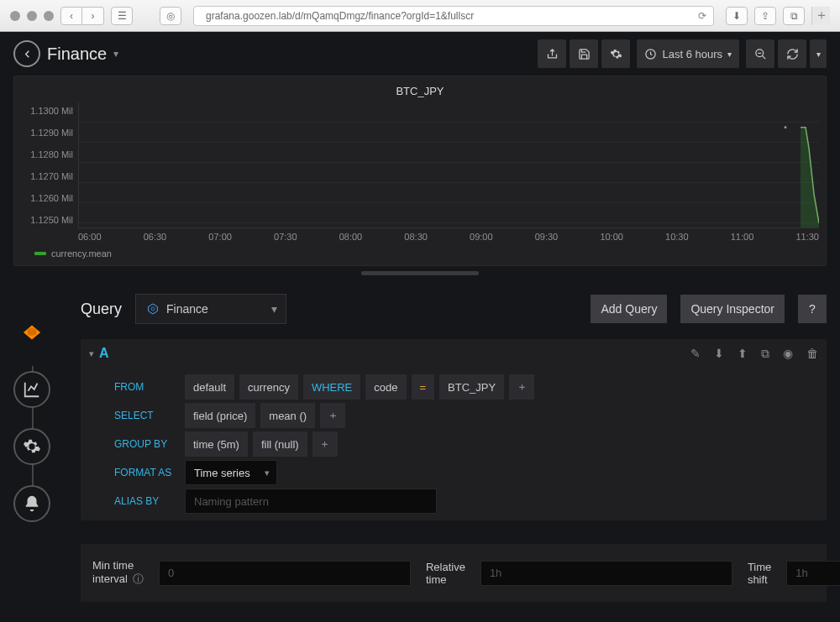 The height and width of the screenshot is (622, 840). Describe the element at coordinates (743, 354) in the screenshot. I see `move-up-icon: ⬆` at that location.